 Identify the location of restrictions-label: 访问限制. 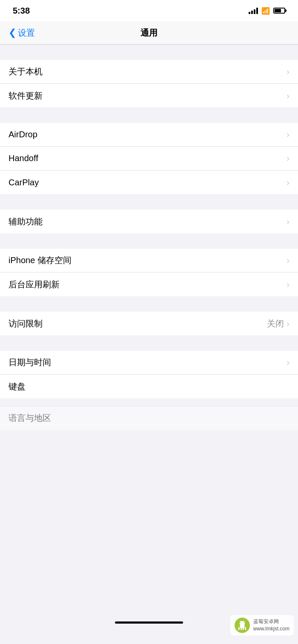
(26, 324).